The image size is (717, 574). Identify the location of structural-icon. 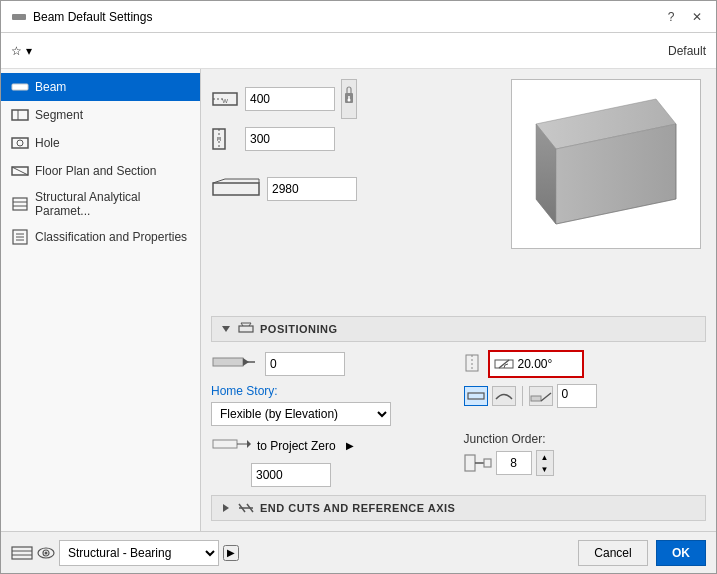
(22, 553).